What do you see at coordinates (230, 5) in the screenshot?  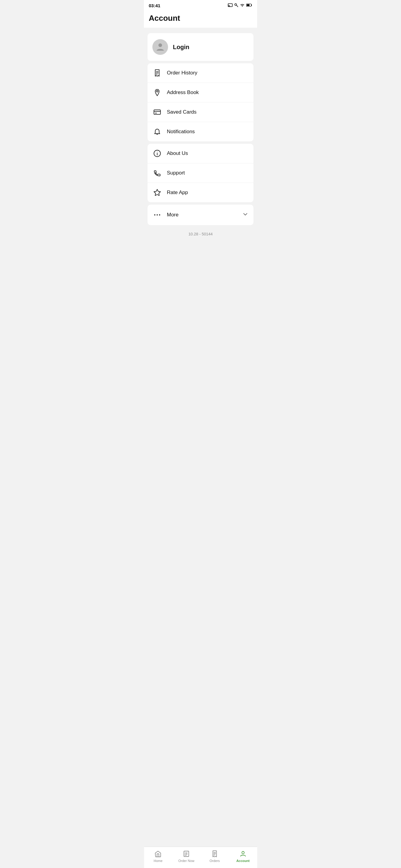 I see `cast-icon` at bounding box center [230, 5].